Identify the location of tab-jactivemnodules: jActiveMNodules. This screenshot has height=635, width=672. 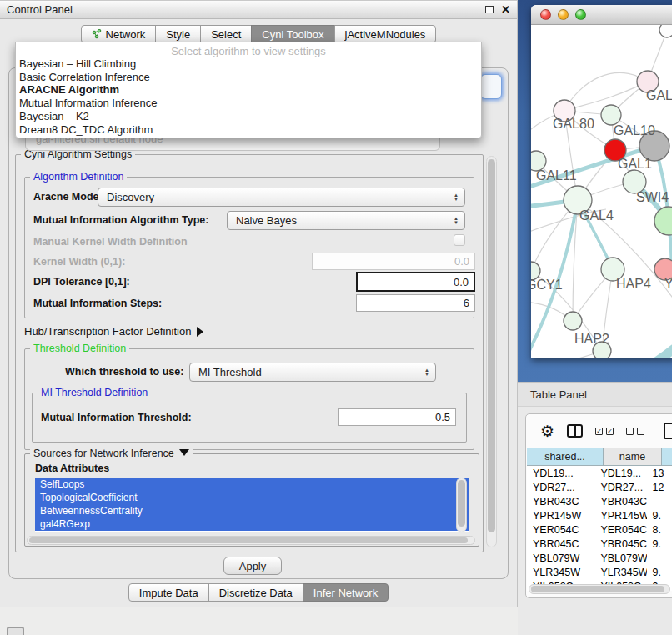
(385, 34).